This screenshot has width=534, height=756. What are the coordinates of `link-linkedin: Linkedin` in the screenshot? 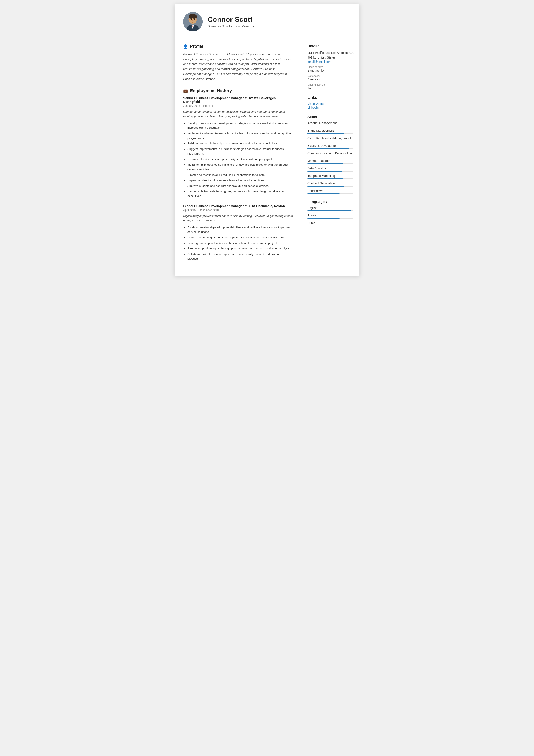 It's located at (330, 108).